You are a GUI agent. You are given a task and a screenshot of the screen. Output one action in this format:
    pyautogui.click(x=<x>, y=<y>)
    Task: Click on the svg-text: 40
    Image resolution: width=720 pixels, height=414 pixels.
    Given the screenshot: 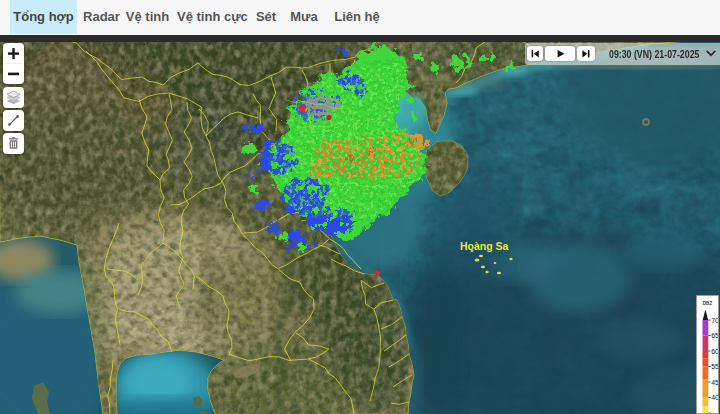 What is the action you would take?
    pyautogui.click(x=714, y=398)
    